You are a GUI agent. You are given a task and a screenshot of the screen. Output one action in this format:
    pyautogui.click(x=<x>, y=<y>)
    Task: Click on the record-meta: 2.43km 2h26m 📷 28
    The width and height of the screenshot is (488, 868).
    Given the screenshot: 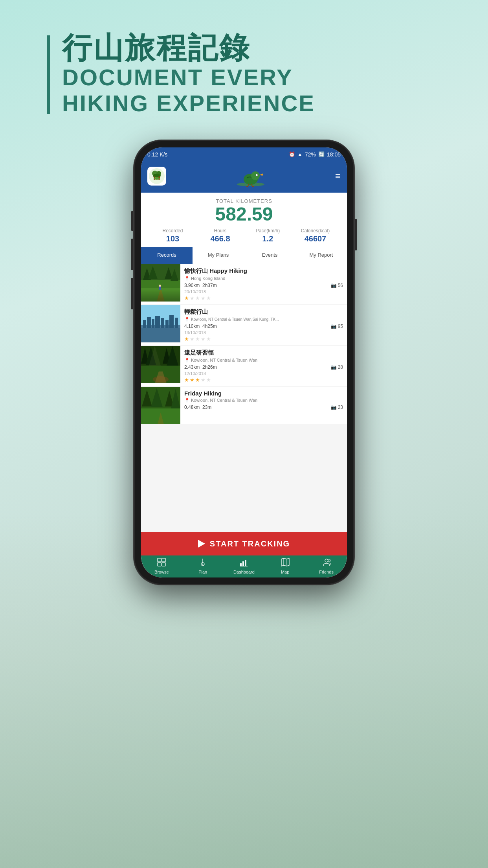 What is the action you would take?
    pyautogui.click(x=264, y=367)
    